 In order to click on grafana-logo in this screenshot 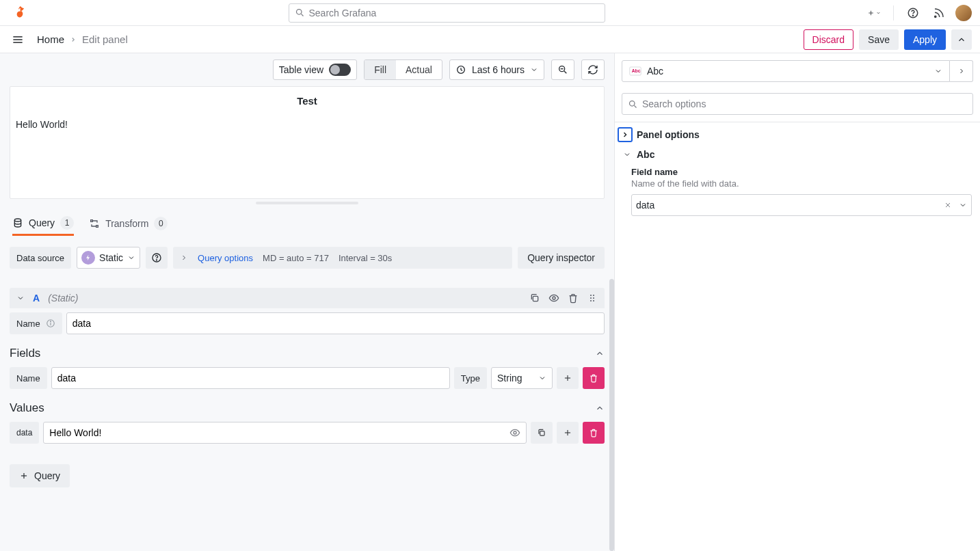, I will do `click(21, 13)`.